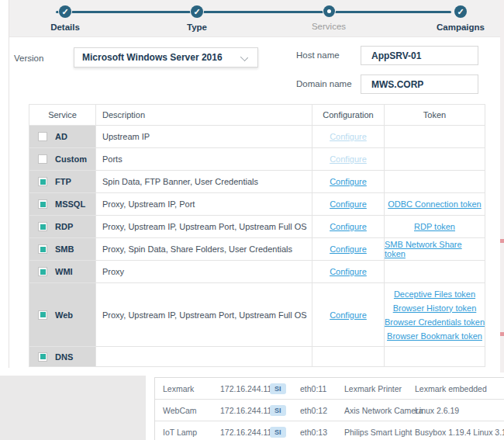  Describe the element at coordinates (73, 408) in the screenshot. I see `bottom-gray-panel` at that location.